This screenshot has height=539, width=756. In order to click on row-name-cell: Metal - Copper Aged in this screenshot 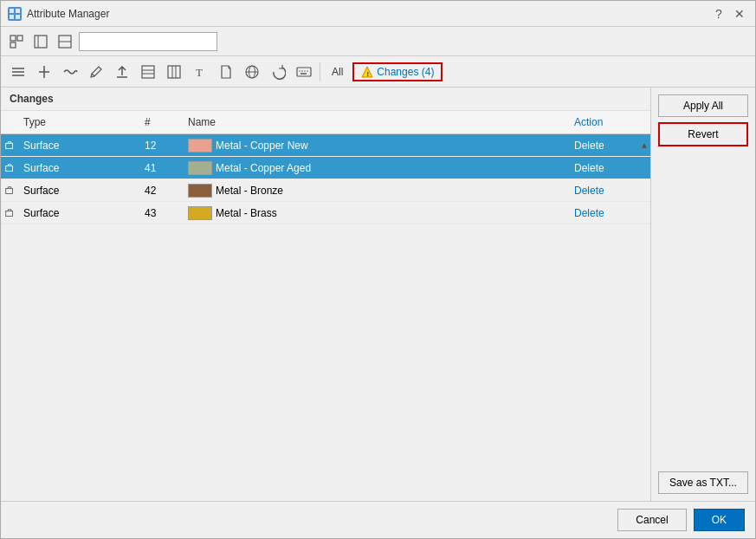, I will do `click(376, 168)`.